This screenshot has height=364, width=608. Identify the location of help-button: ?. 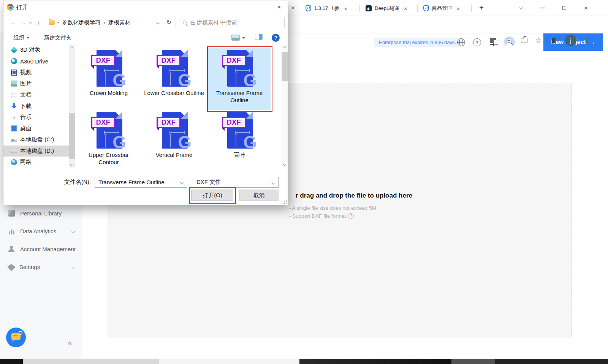
(477, 43).